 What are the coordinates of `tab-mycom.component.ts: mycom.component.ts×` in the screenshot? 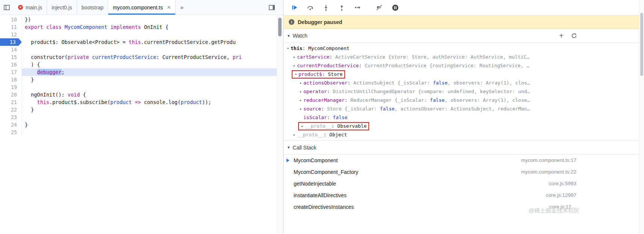 It's located at (142, 8).